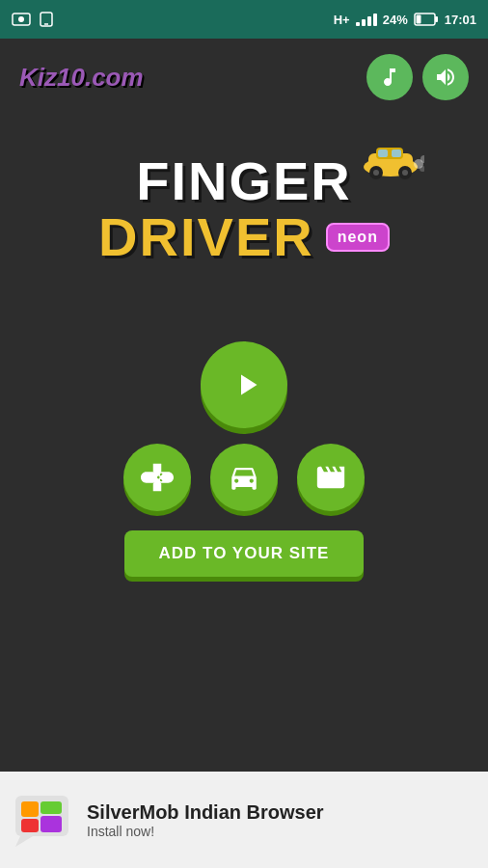 Image resolution: width=488 pixels, height=868 pixels. What do you see at coordinates (81, 77) in the screenshot?
I see `kiz-logo: Kiz10.com` at bounding box center [81, 77].